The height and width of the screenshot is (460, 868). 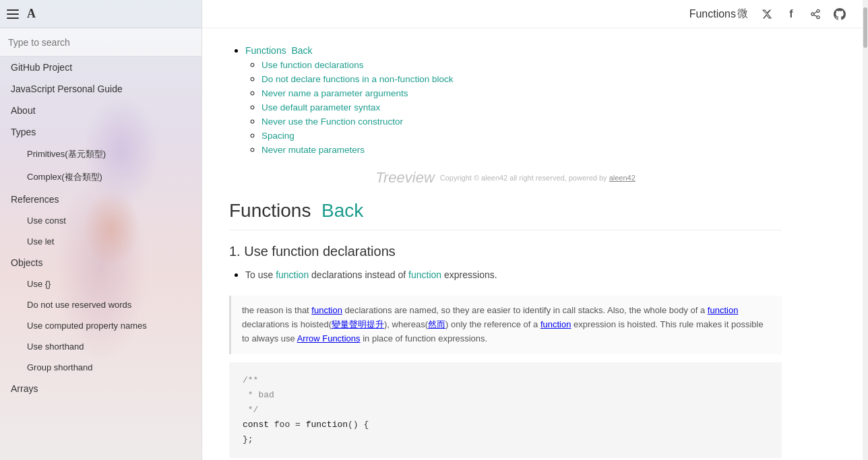 I want to click on scrollbar-track, so click(x=865, y=230).